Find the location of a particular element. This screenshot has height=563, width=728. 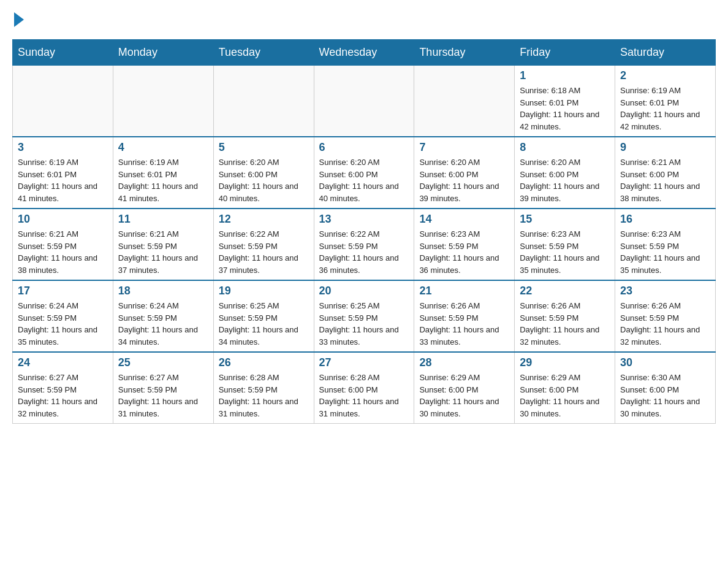

calendar-cell: 20Sunrise: 6:25 AMSunset: 5:59 PMDayligh… is located at coordinates (364, 316).